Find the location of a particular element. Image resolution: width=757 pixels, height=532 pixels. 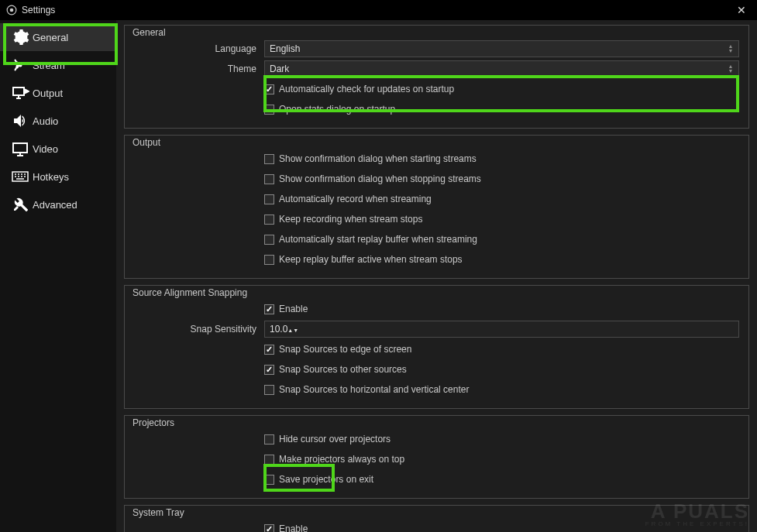

theme-label: Theme is located at coordinates (199, 69).